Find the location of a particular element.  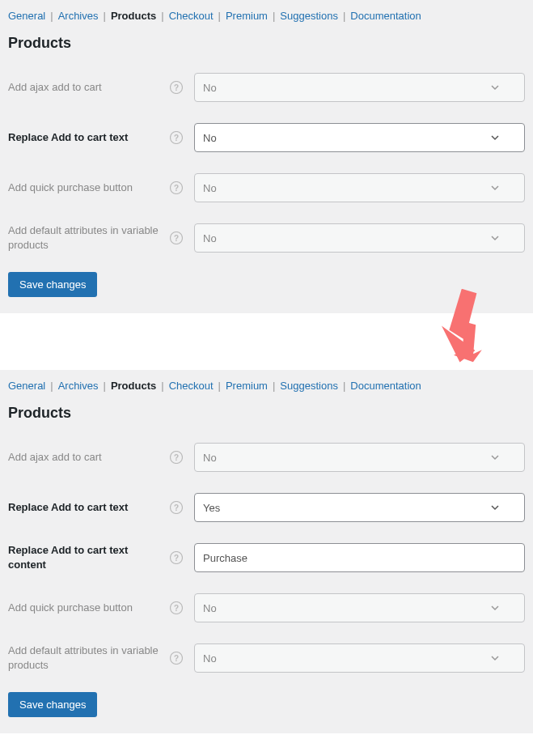

input-value: Purchase is located at coordinates (225, 559).